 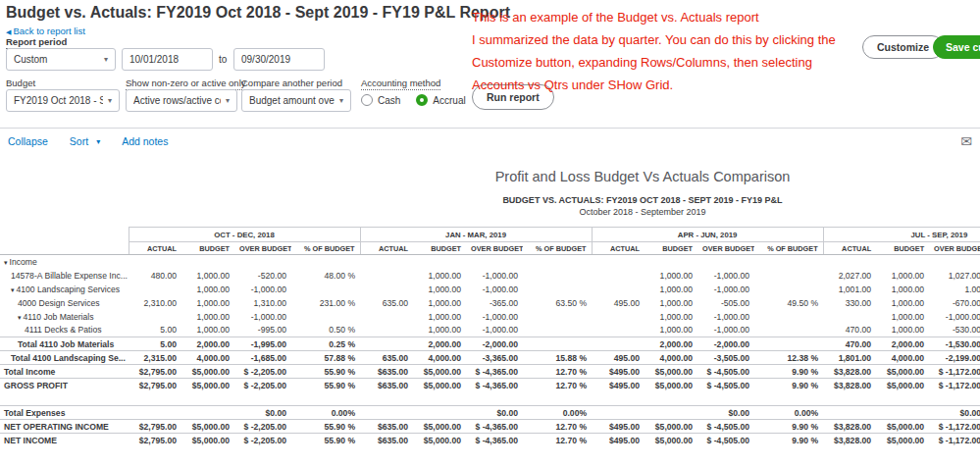 What do you see at coordinates (789, 303) in the screenshot?
I see `amount-cell: 49.50 %` at bounding box center [789, 303].